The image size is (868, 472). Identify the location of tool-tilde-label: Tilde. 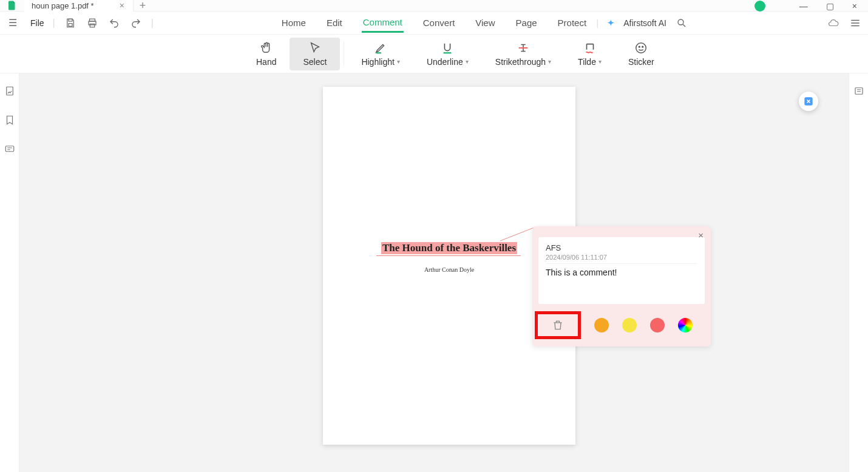
(590, 62).